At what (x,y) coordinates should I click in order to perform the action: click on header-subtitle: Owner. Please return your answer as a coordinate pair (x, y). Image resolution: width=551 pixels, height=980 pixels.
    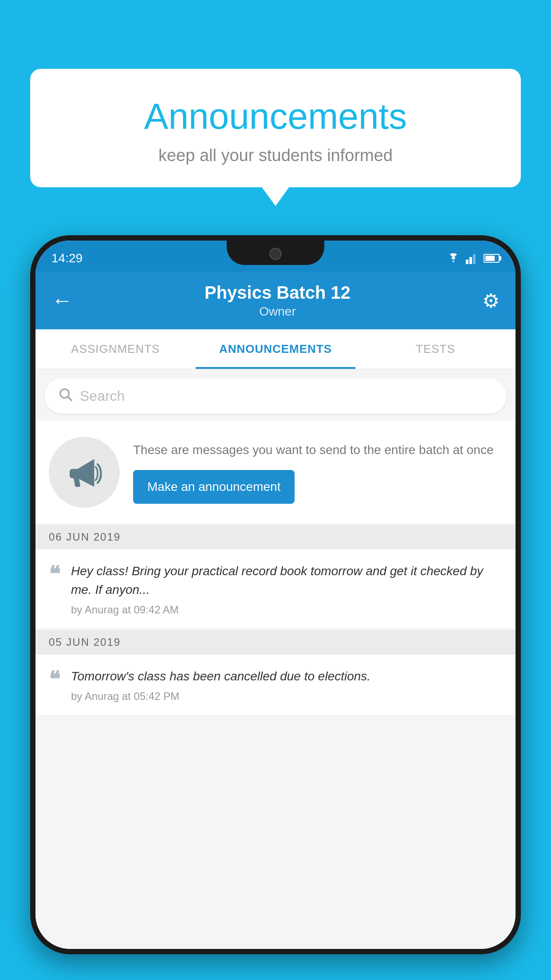
    Looking at the image, I should click on (278, 312).